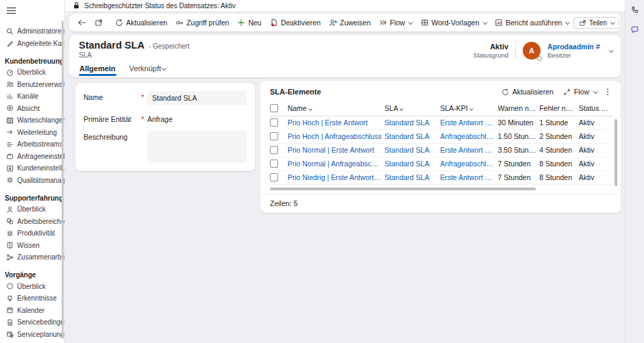 This screenshot has width=644, height=343. What do you see at coordinates (32, 120) in the screenshot?
I see `sidebar-item-warteschlangen: Warteschlangen` at bounding box center [32, 120].